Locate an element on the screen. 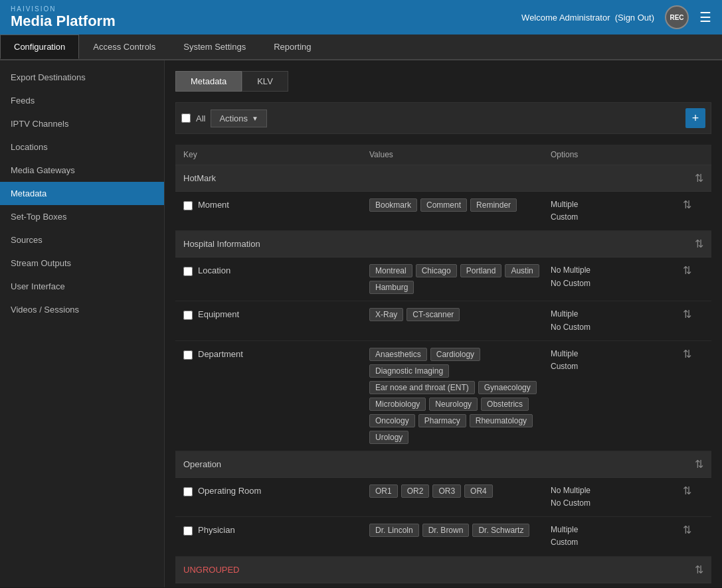 The width and height of the screenshot is (722, 588). tags-moment: Bookmark Comment Reminder is located at coordinates (460, 205).